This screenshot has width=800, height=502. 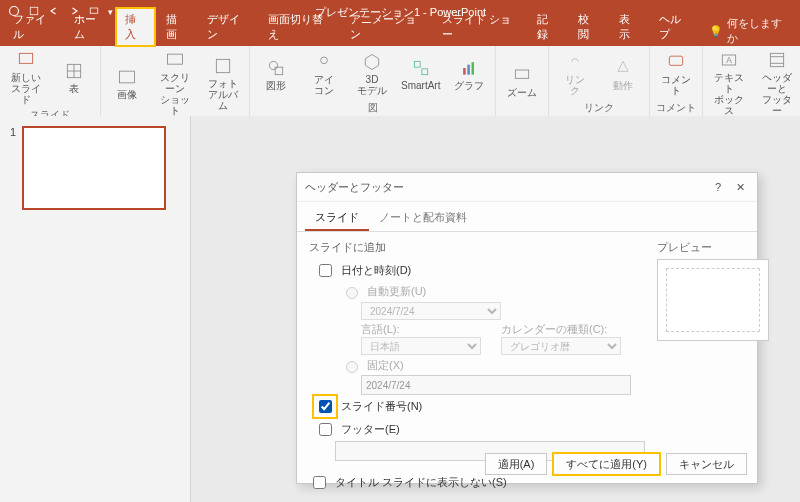 What do you see at coordinates (748, 31) in the screenshot?
I see `tellme-search: 💡 何をしますか` at bounding box center [748, 31].